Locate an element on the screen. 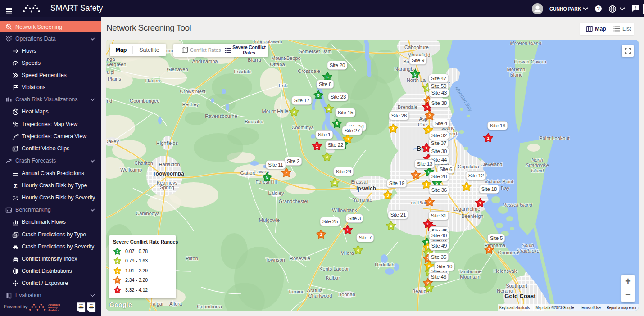  svg-text: Anduramba is located at coordinates (205, 61).